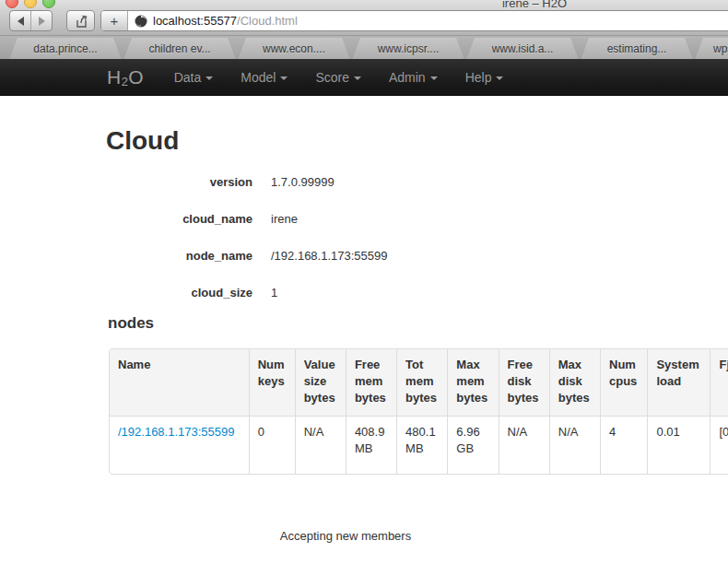 Image resolution: width=728 pixels, height=564 pixels. What do you see at coordinates (575, 444) in the screenshot?
I see `cell-max-disk: N/A` at bounding box center [575, 444].